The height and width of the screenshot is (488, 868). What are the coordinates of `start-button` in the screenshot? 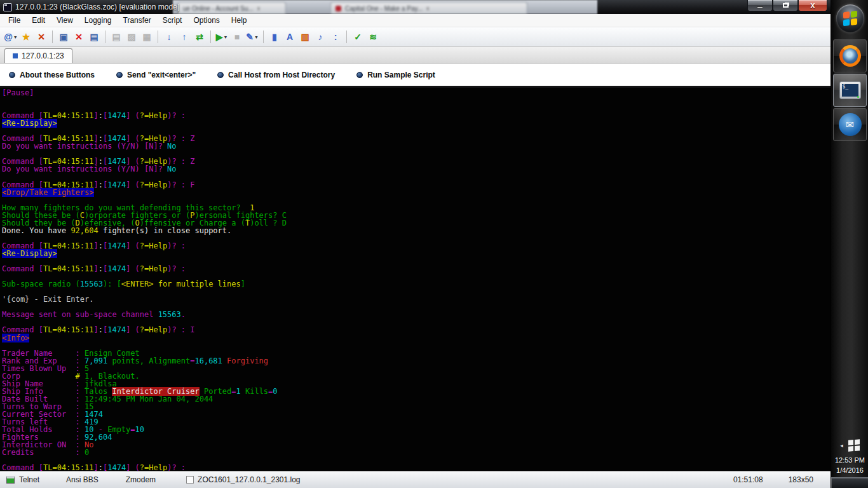 It's located at (850, 18).